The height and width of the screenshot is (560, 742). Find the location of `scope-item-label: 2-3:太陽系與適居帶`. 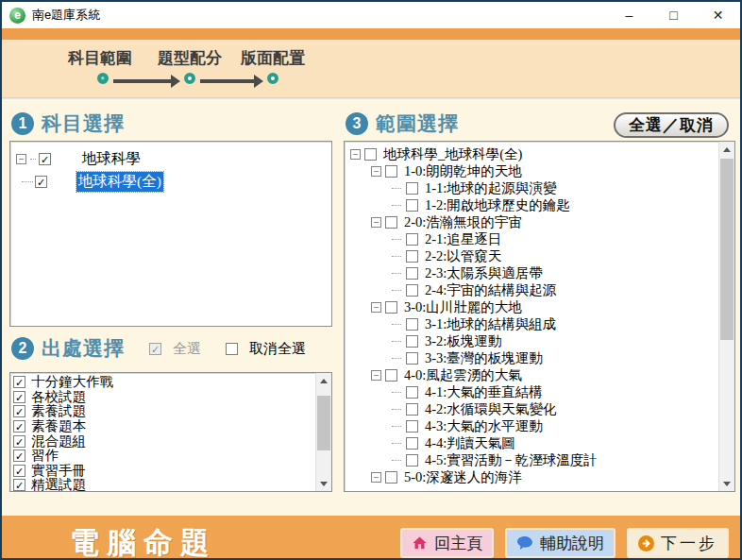

scope-item-label: 2-3:太陽系與適居帶 is located at coordinates (483, 274).